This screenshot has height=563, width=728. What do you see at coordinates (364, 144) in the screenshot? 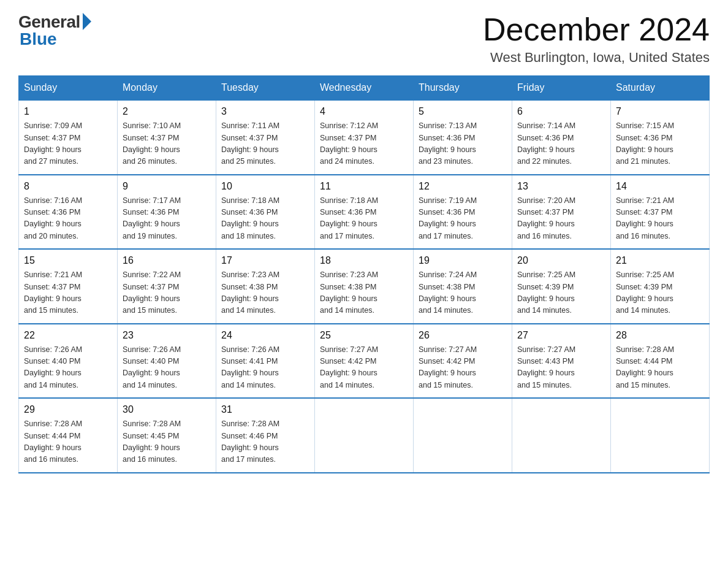
I see `day-info: Sunrise: 7:12 AMSunset: 4:37 PMDaylight:…` at bounding box center [364, 144].